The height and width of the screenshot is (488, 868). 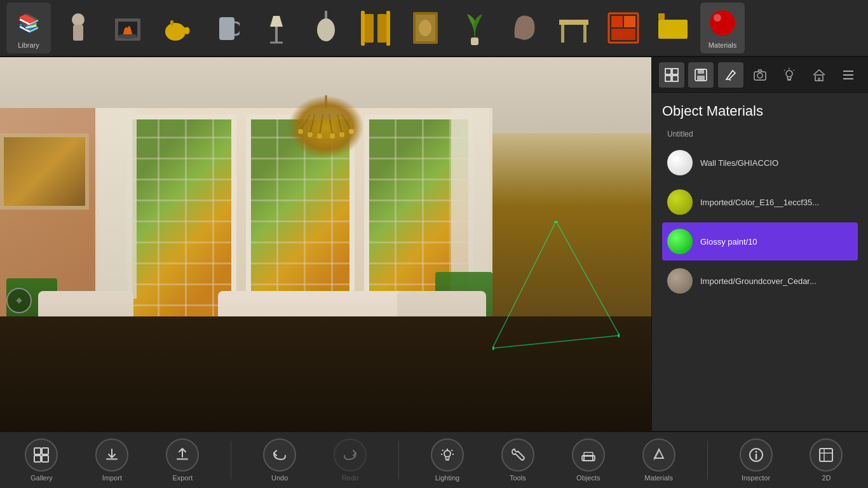 What do you see at coordinates (673, 28) in the screenshot?
I see `panel-icon` at bounding box center [673, 28].